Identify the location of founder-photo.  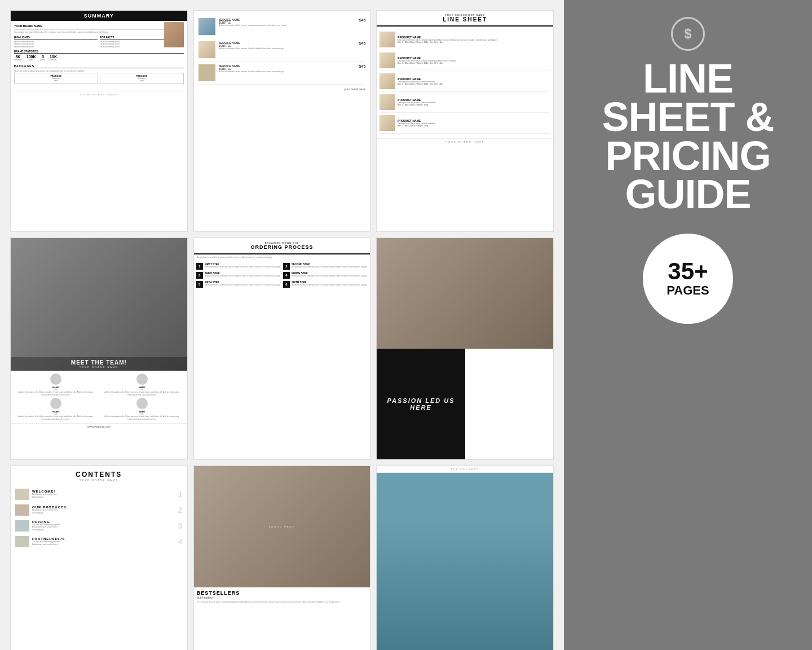
(465, 561).